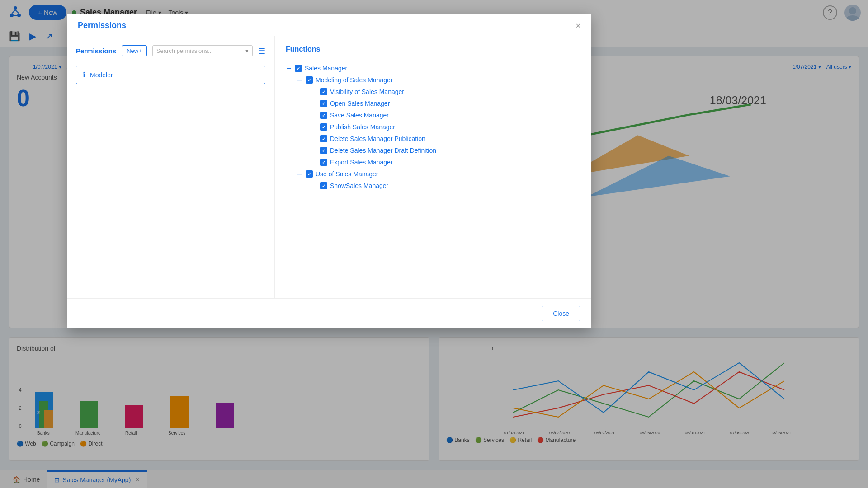  Describe the element at coordinates (433, 49) in the screenshot. I see `functions-title: Functions` at that location.